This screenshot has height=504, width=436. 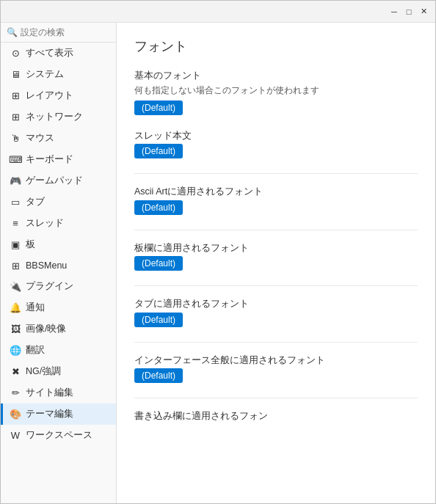 What do you see at coordinates (59, 351) in the screenshot?
I see `sidebar-item-translate: 🌐 翻訳` at bounding box center [59, 351].